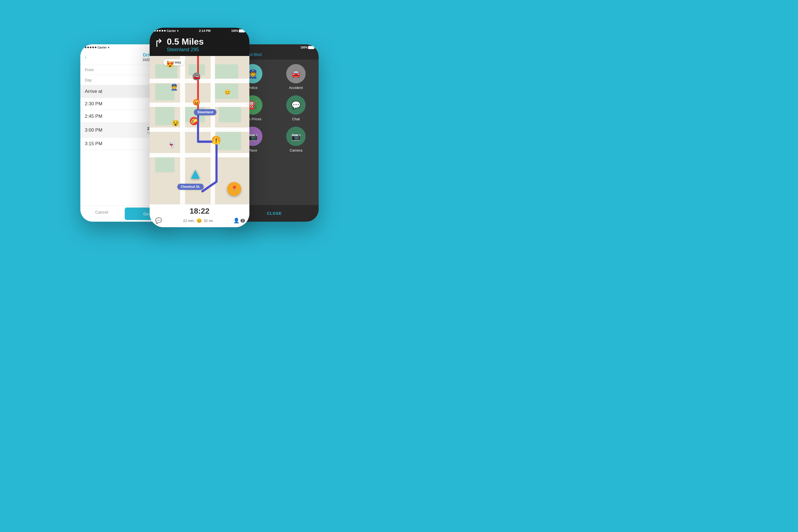 The height and width of the screenshot is (532, 798). What do you see at coordinates (216, 140) in the screenshot?
I see `warning-icon: ⚠️` at bounding box center [216, 140].